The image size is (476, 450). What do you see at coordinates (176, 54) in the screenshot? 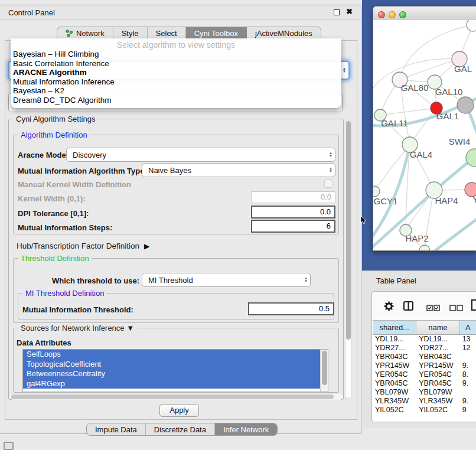
I see `algorithm-option: Bayesian – Hill Climbing` at bounding box center [176, 54].